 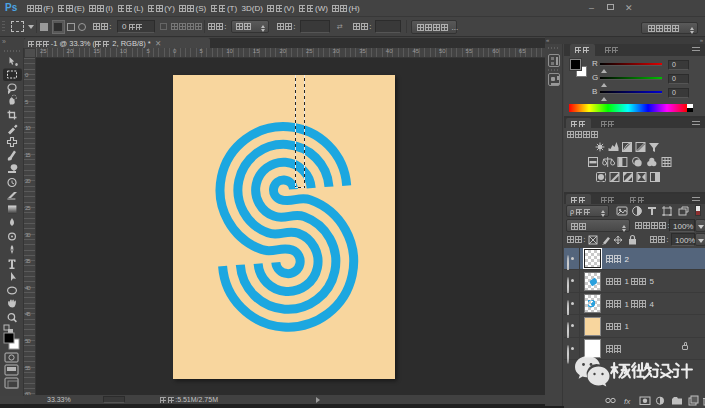 What do you see at coordinates (628, 402) in the screenshot?
I see `svg-text: fx` at bounding box center [628, 402].